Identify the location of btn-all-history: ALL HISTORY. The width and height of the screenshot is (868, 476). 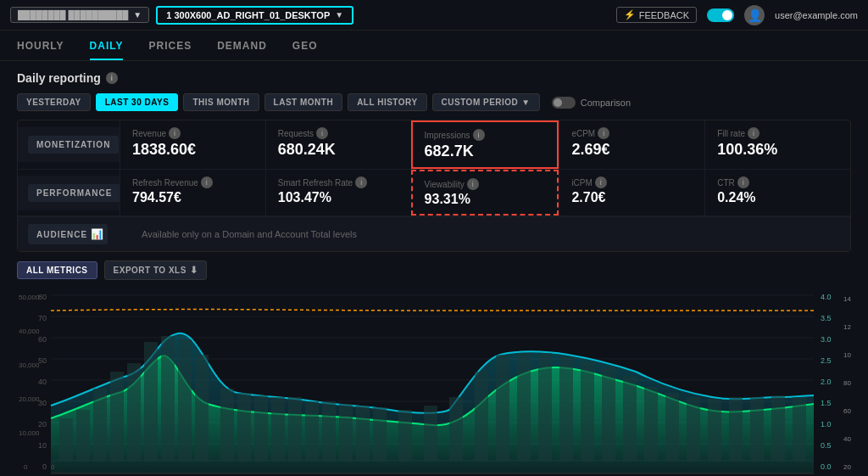
(387, 102).